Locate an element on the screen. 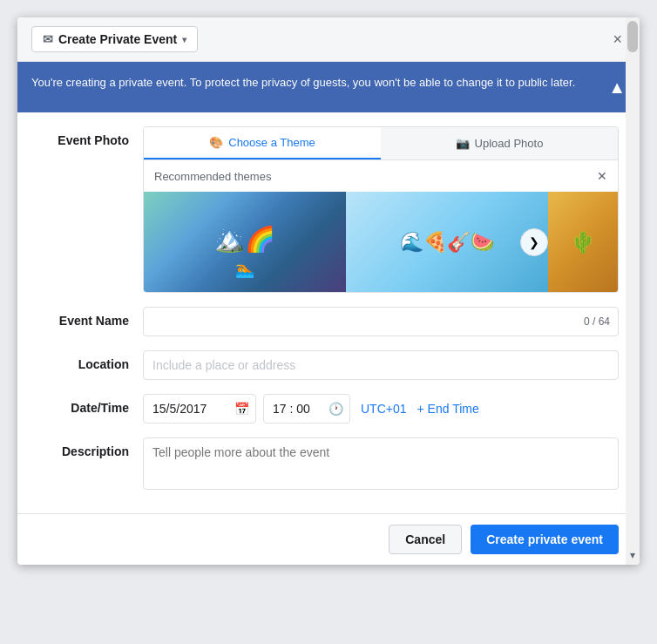 This screenshot has width=657, height=644. recommended-themes-panel: Recommended themes ✕ ❯ is located at coordinates (381, 227).